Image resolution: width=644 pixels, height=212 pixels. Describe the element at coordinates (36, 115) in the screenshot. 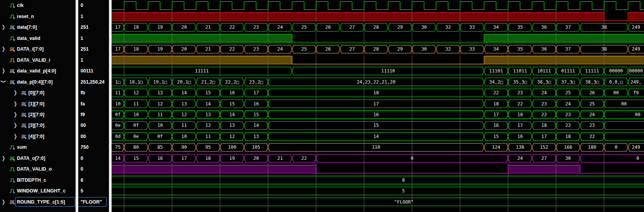

I see `signal-label: [2][7:0]` at that location.